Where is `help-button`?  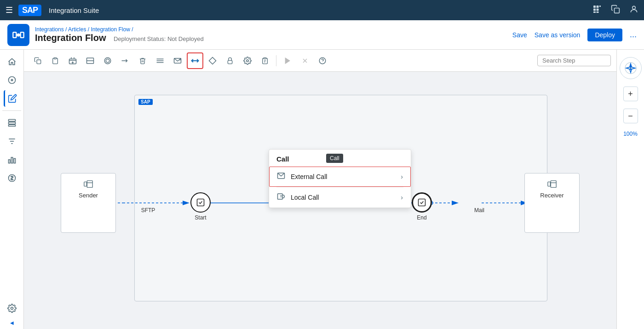
help-button is located at coordinates (322, 61).